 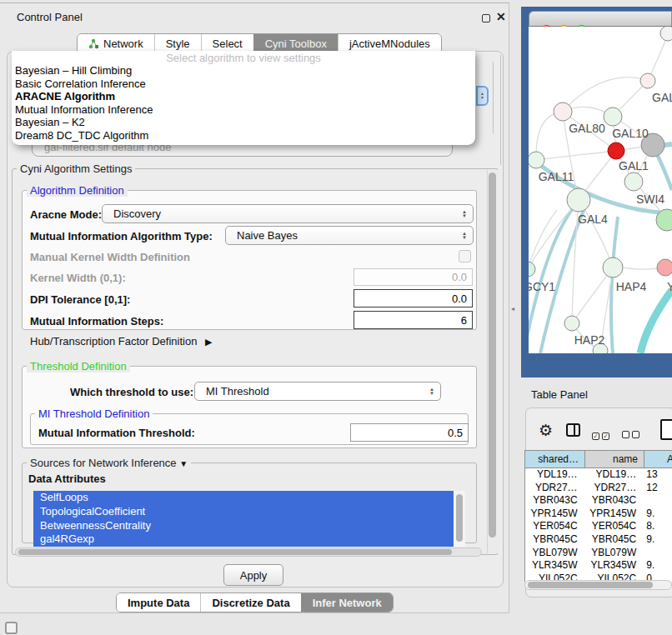 What do you see at coordinates (572, 323) in the screenshot?
I see `node-hap2` at bounding box center [572, 323].